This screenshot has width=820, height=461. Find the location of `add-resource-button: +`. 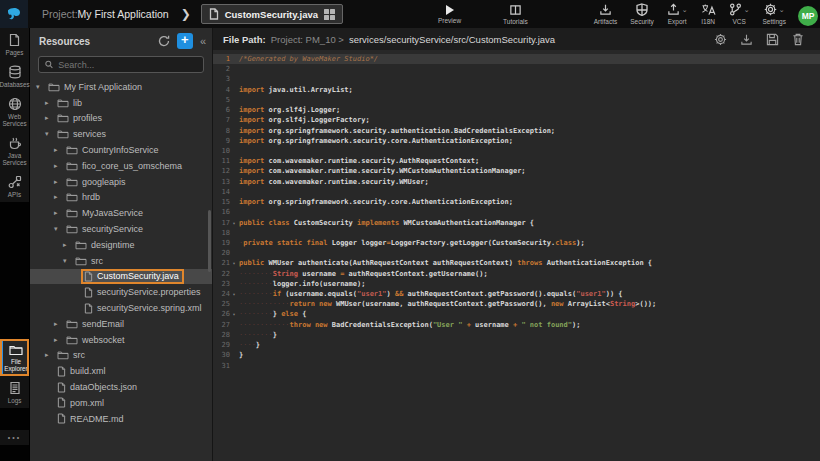

add-resource-button: + is located at coordinates (185, 41).